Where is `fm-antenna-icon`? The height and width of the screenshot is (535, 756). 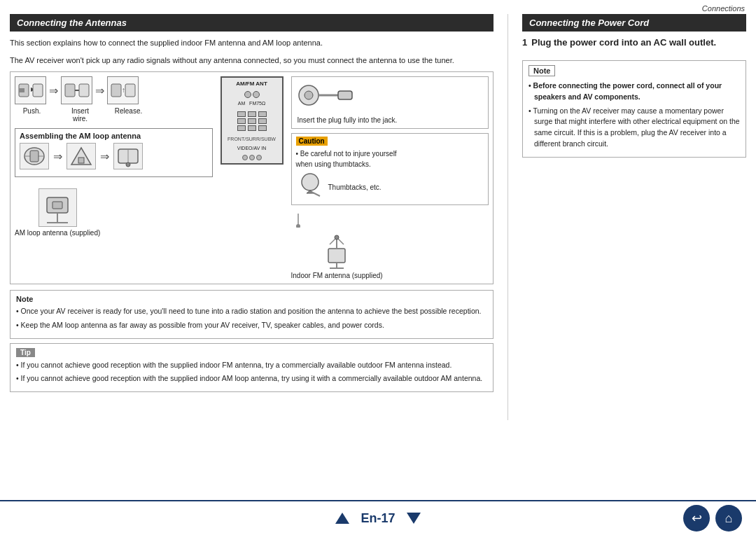
fm-antenna-icon is located at coordinates (337, 252).